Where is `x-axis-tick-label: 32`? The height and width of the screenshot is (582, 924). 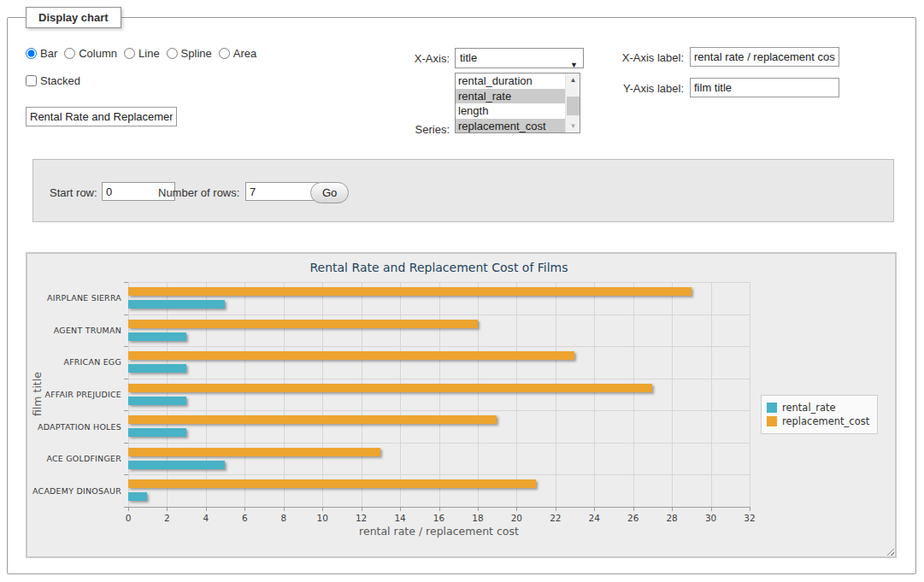
x-axis-tick-label: 32 is located at coordinates (750, 518).